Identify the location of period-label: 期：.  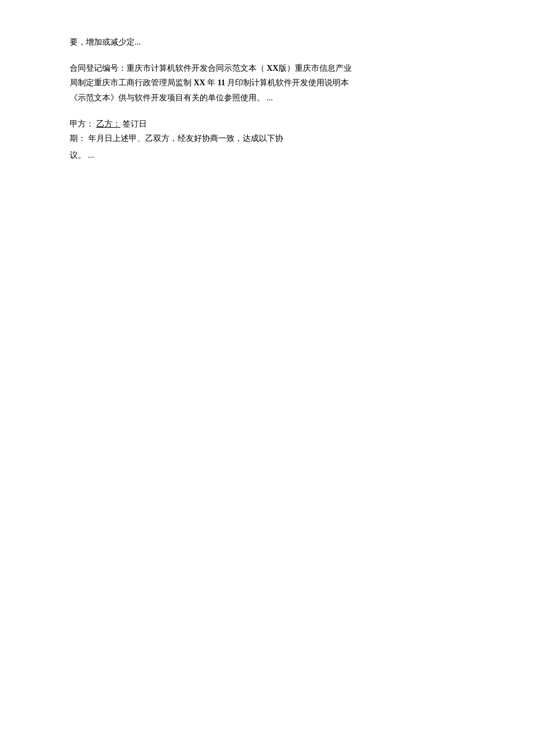
(78, 138).